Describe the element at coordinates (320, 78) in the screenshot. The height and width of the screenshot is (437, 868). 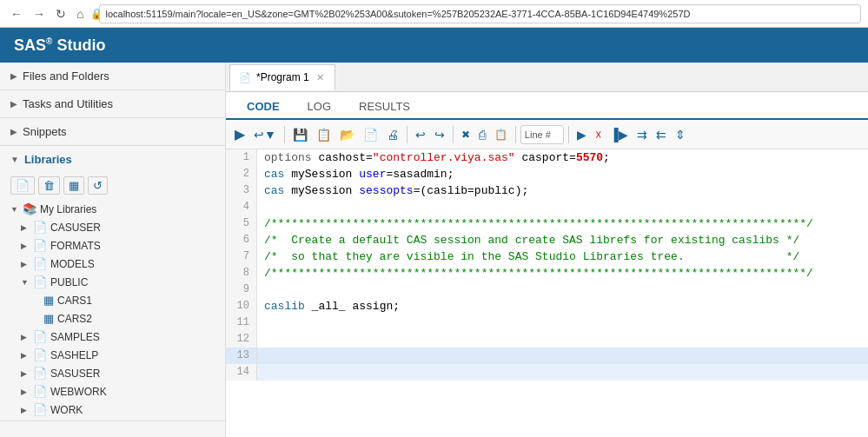
I see `tab-close-button: ✕` at that location.